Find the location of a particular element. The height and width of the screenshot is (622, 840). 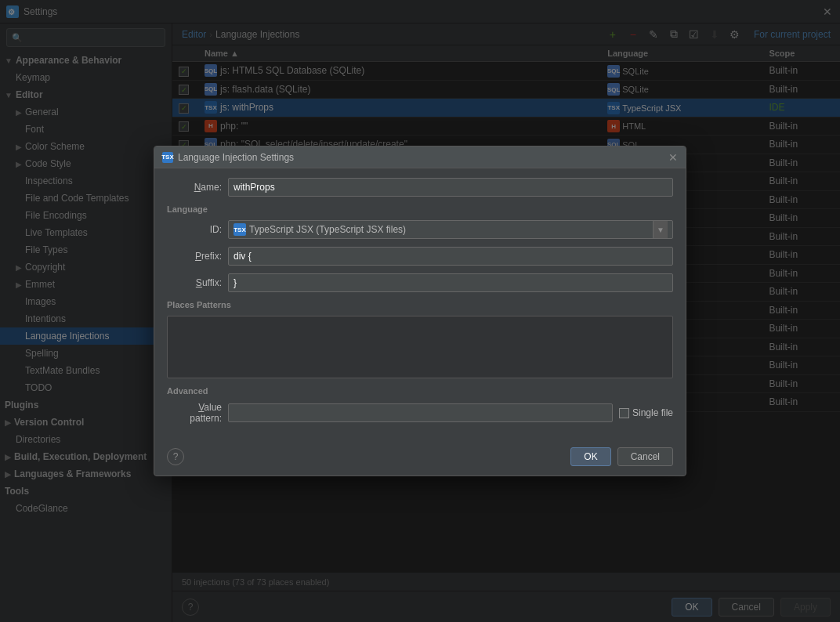

modal-footer: ? OK Cancel is located at coordinates (420, 458).